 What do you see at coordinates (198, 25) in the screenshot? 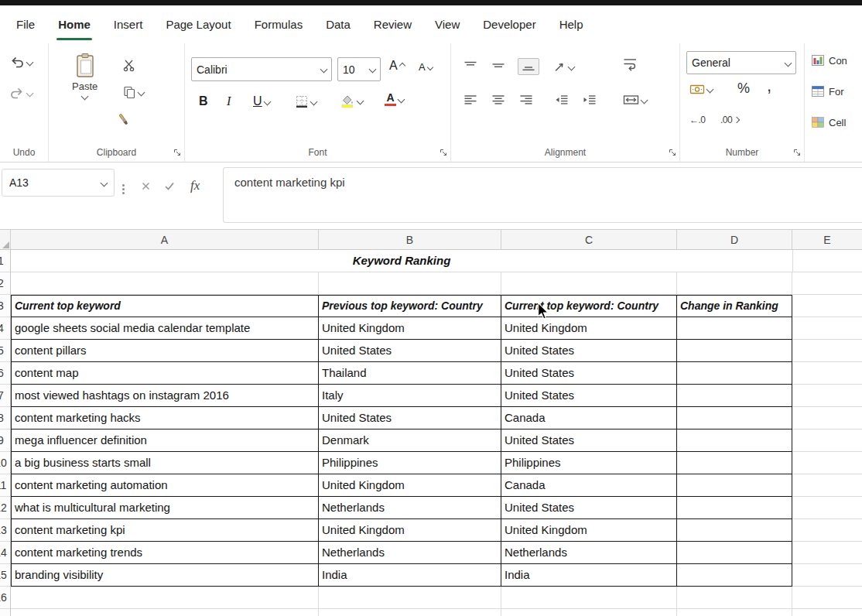
I see `ribbon-tab: Page Layout` at bounding box center [198, 25].